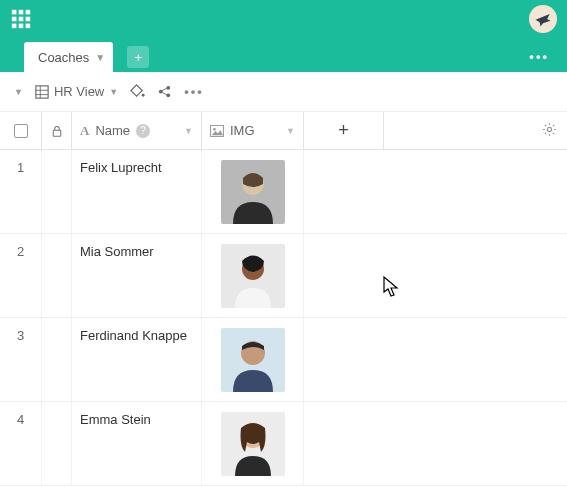 The image size is (567, 503). What do you see at coordinates (284, 131) in the screenshot?
I see `table-header: A Name ? ▼ IMG ▼ +` at bounding box center [284, 131].